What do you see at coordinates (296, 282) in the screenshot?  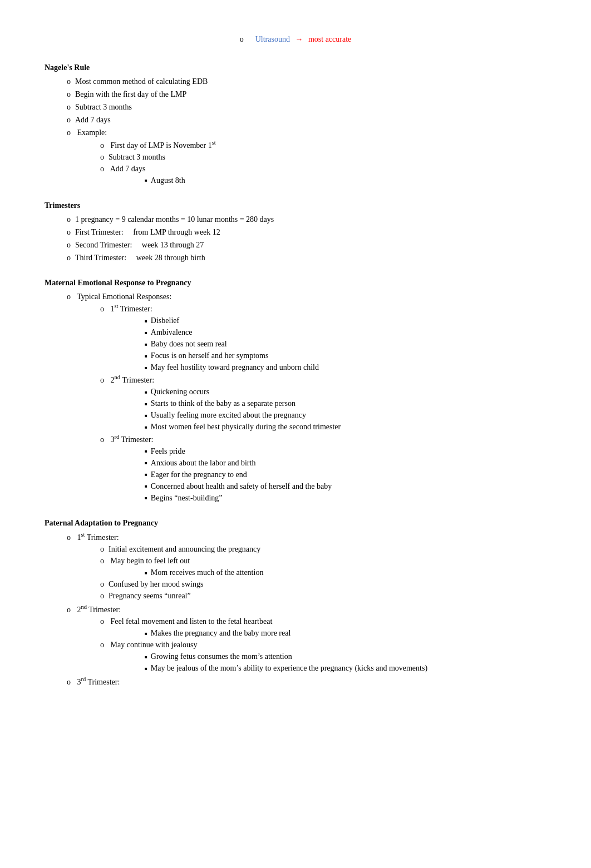 I see `maternal-title: Maternal Emotional Response to Pregnancy` at bounding box center [296, 282].